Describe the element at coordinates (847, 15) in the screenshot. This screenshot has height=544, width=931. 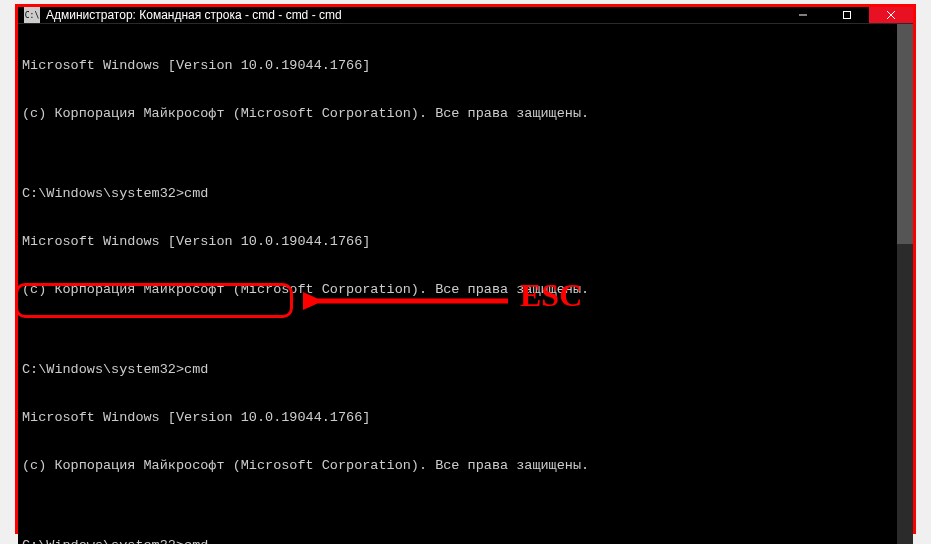
I see `window-controls` at that location.